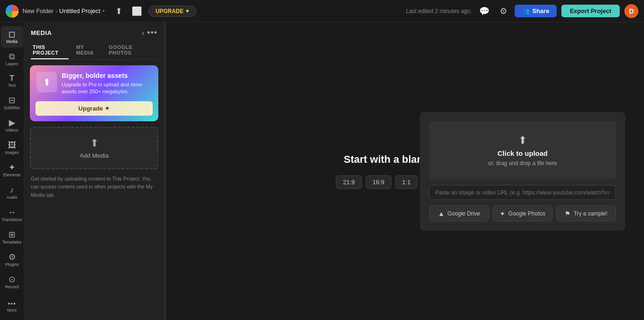  I want to click on ratio-16-9: 16:9, so click(378, 182).